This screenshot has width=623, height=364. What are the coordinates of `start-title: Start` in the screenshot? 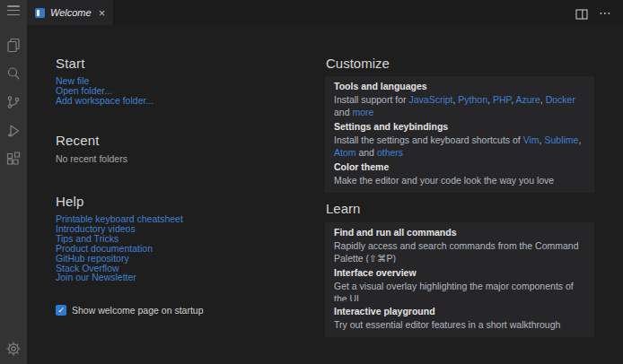 It's located at (104, 63).